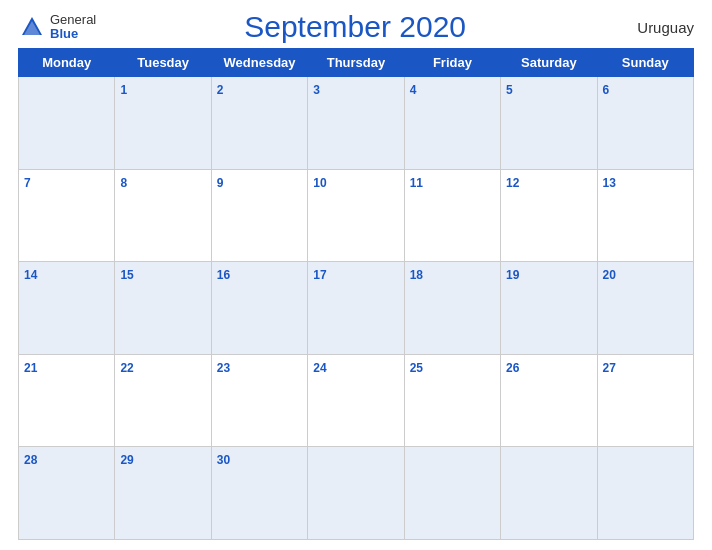  I want to click on day-number: 19, so click(512, 275).